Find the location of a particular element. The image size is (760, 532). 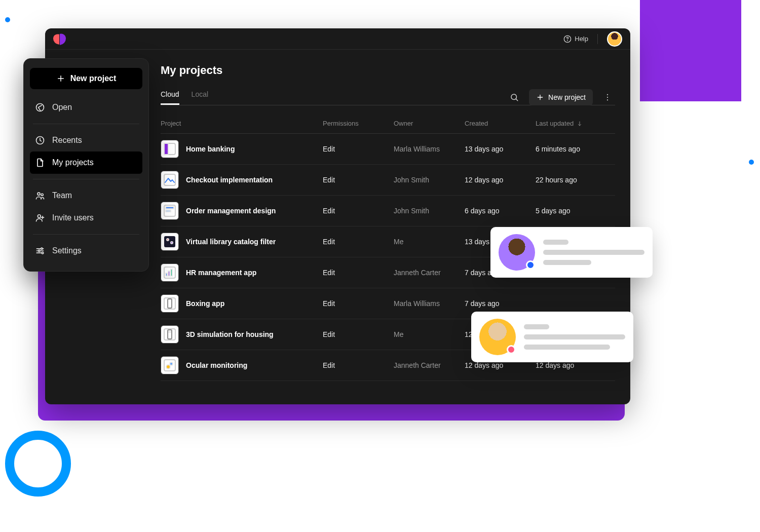

cell-created: 7 days ago is located at coordinates (500, 303).